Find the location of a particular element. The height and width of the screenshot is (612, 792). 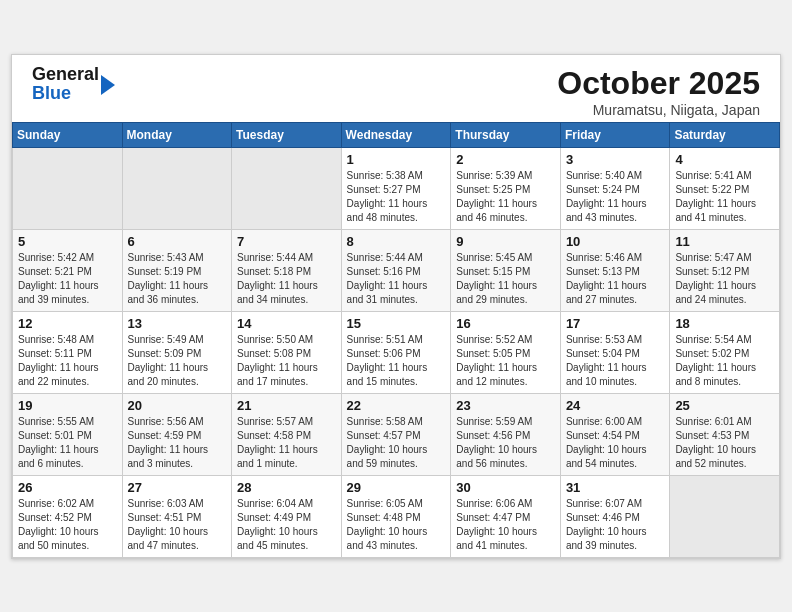

day-cell: 8Sunrise: 5:44 AM Sunset: 5:16 PM Daylig… is located at coordinates (396, 270).